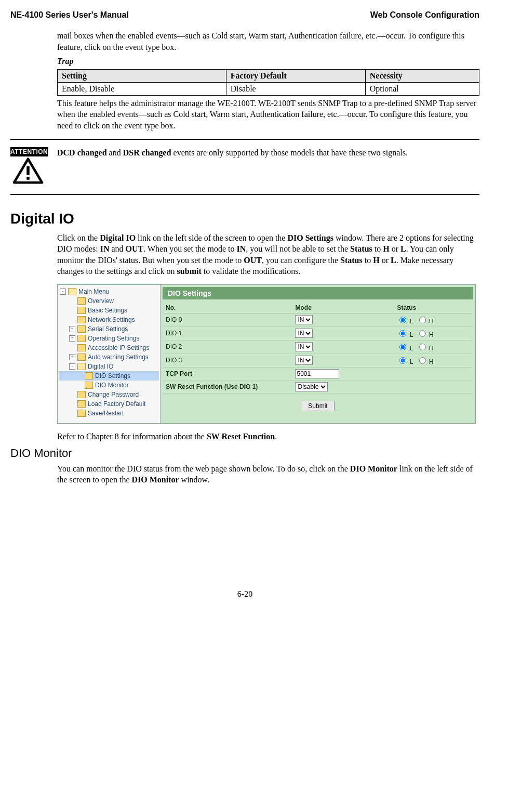 This screenshot has height=812, width=508. Describe the element at coordinates (109, 354) in the screenshot. I see `nav-tree: - Main Menu OverviewBasic SettingsNetwor…` at that location.